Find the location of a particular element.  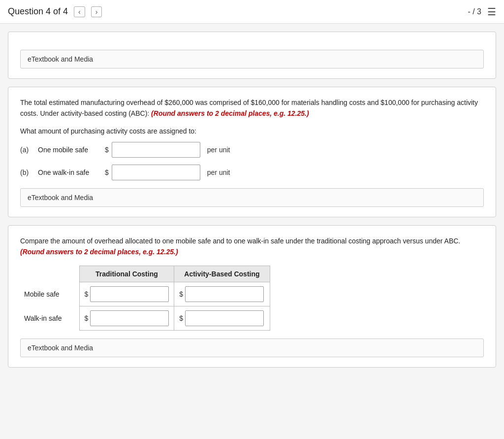

walkin-abc-input is located at coordinates (224, 318).